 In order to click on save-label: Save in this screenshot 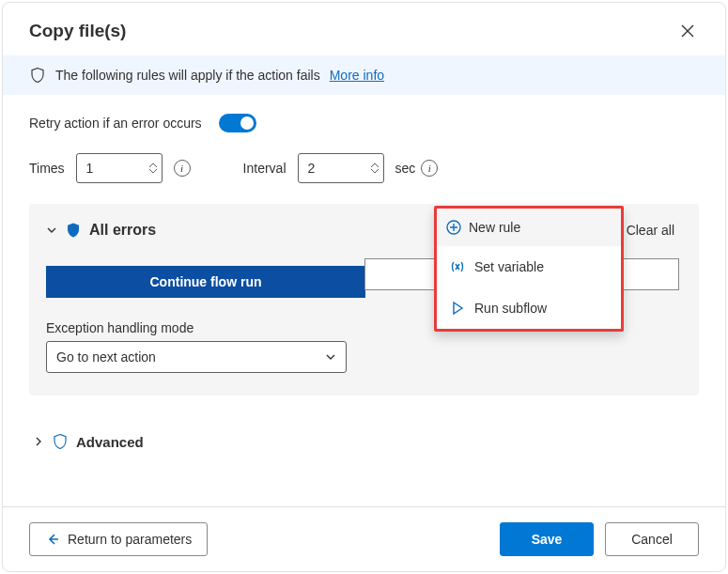, I will do `click(547, 539)`.